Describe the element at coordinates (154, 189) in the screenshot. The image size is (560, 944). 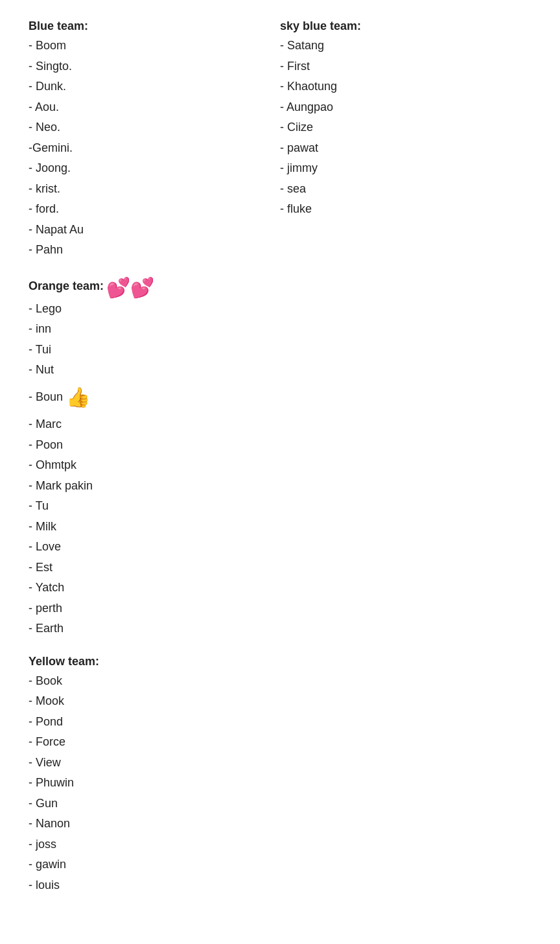
I see `list-item: - krist.` at that location.